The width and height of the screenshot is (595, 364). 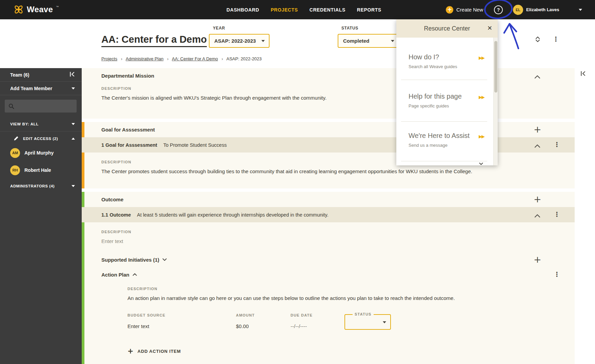 What do you see at coordinates (115, 275) in the screenshot?
I see `action-plan-title: Action Plan` at bounding box center [115, 275].